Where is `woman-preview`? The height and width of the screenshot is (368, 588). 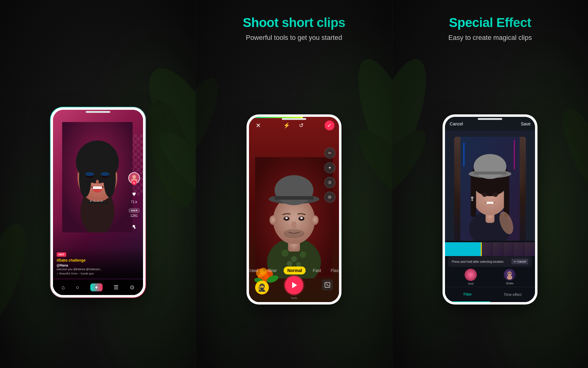 woman-preview is located at coordinates (490, 189).